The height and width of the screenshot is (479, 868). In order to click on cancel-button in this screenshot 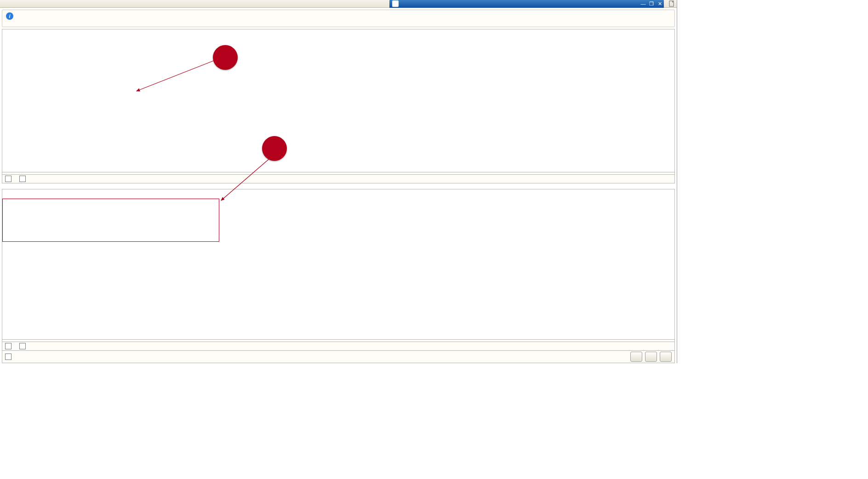, I will do `click(651, 357)`.